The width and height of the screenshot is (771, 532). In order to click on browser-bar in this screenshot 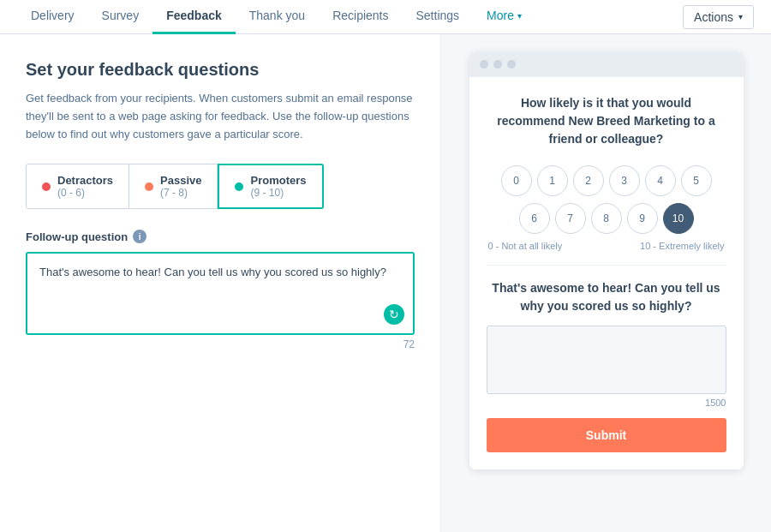, I will do `click(607, 64)`.